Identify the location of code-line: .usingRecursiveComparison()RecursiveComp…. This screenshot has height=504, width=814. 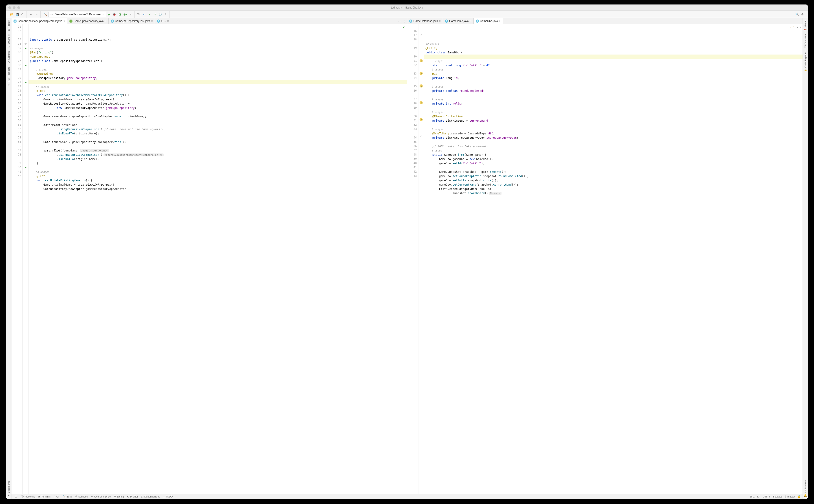
(217, 155).